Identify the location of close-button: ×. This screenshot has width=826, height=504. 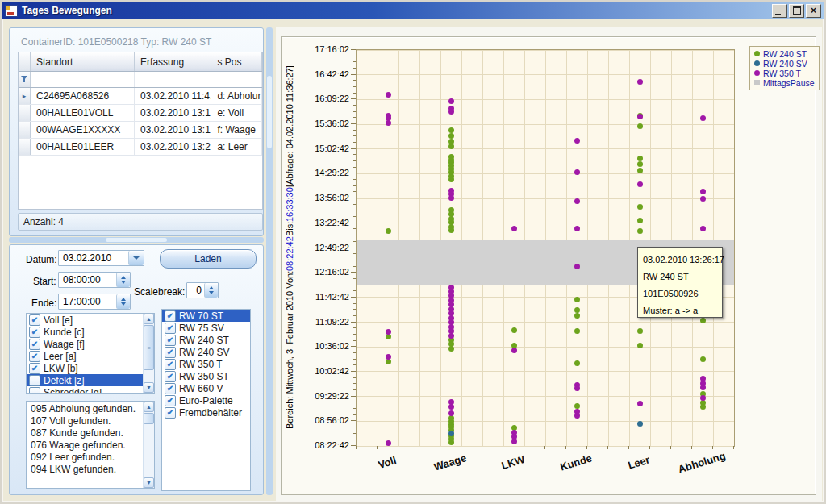
(813, 11).